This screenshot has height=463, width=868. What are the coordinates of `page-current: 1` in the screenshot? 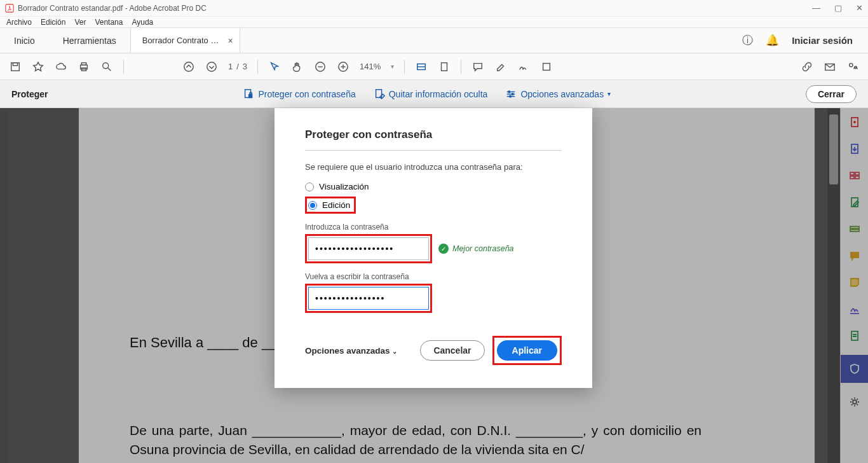 It's located at (230, 66).